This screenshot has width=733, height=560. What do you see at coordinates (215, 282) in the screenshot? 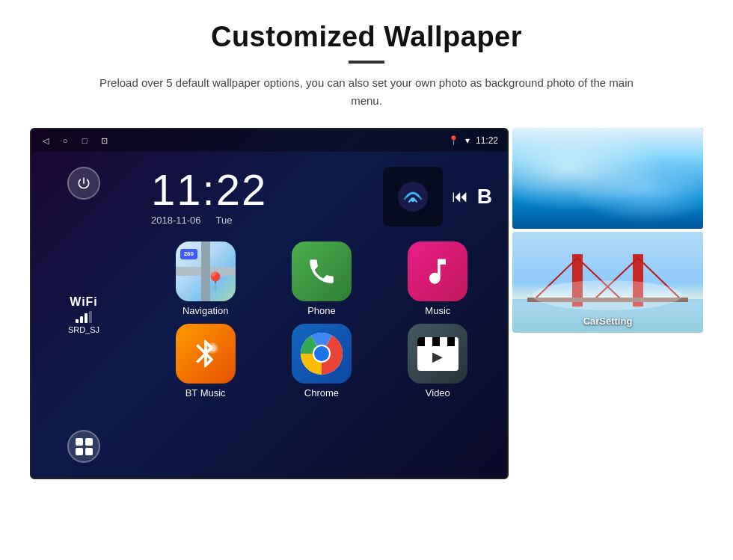
I see `nav-pin-icon: 📍` at bounding box center [215, 282].